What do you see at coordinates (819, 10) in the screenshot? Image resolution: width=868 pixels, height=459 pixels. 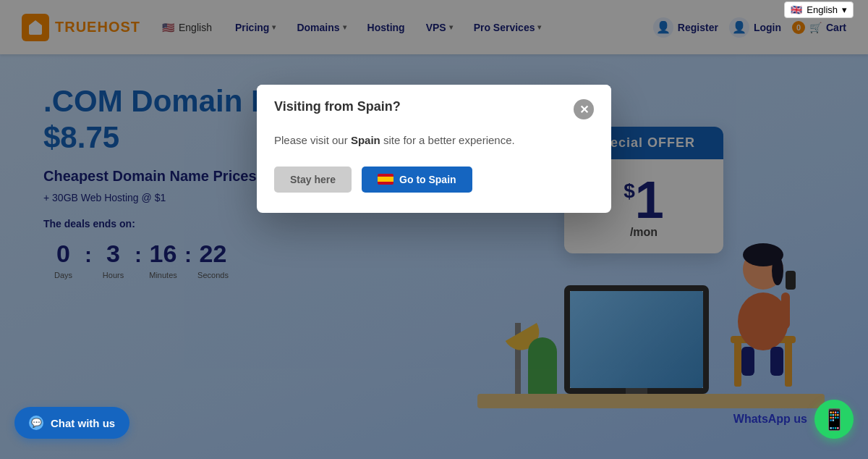 I see `language-selector-top: 🇬🇧 English ▾` at bounding box center [819, 10].